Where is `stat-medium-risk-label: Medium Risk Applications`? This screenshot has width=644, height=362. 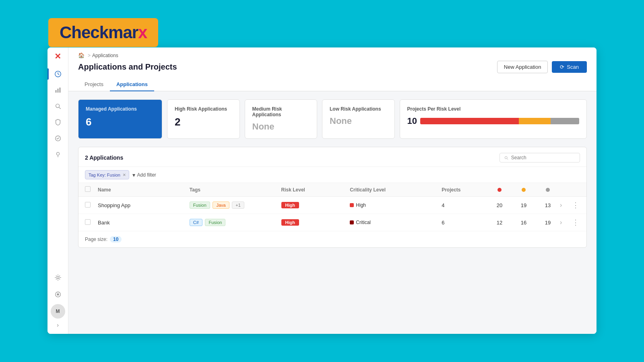 stat-medium-risk-label: Medium Risk Applications is located at coordinates (281, 112).